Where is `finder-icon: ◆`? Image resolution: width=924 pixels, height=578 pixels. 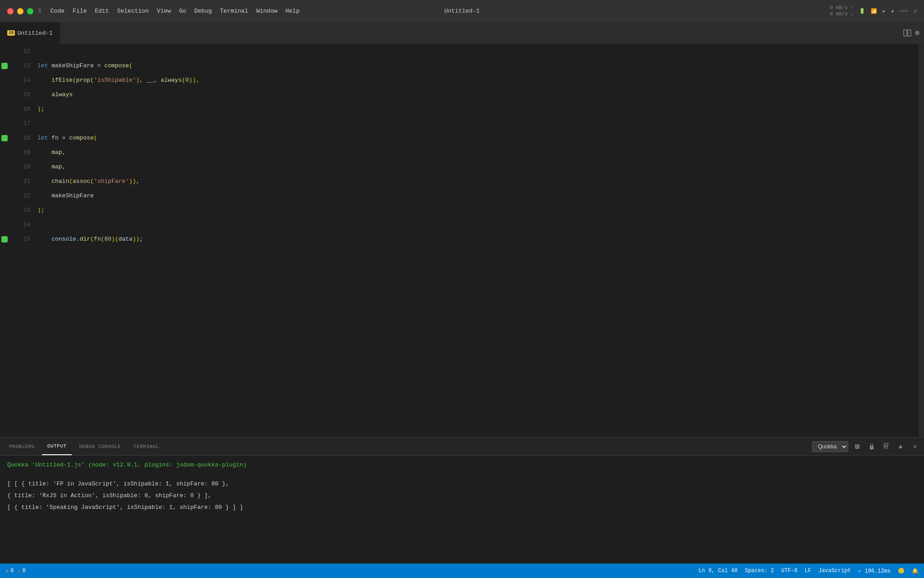
finder-icon: ◆ is located at coordinates (892, 11).